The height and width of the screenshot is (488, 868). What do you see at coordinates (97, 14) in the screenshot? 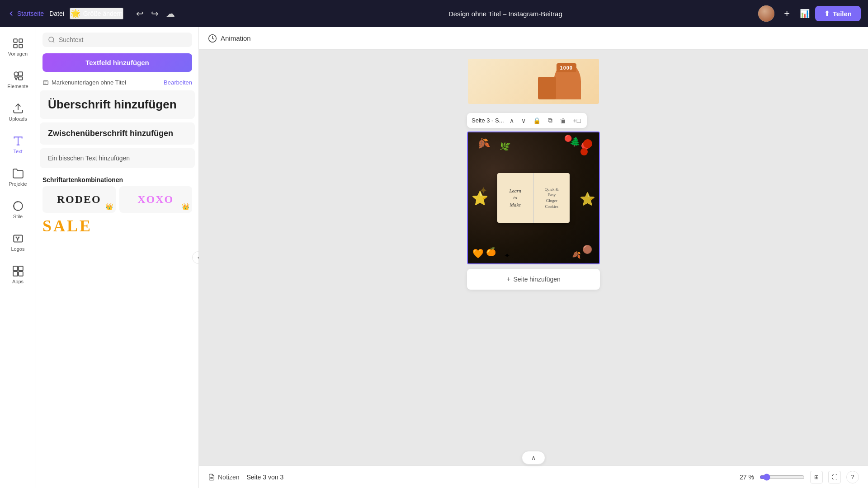
I see `size-button: 🌟 Größe ändern` at bounding box center [97, 14].